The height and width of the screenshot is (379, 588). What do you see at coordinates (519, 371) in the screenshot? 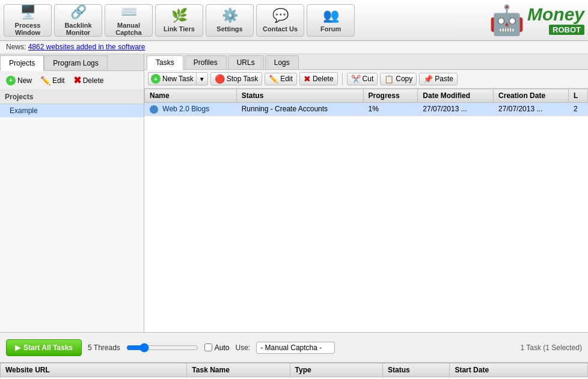
I see `url-col-start: Start Date` at bounding box center [519, 371].